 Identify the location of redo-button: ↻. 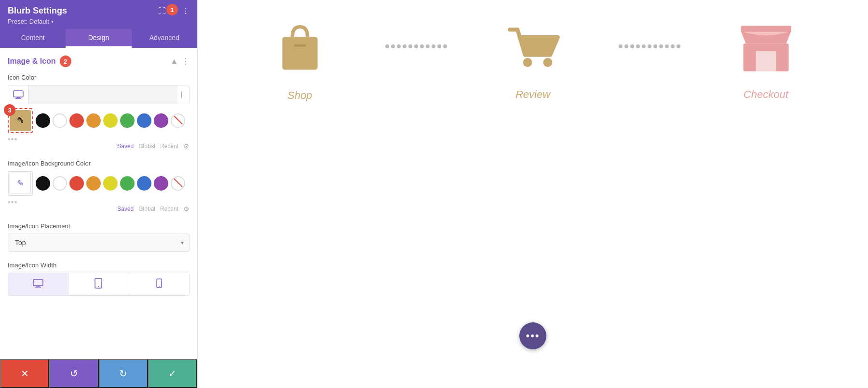
(123, 374).